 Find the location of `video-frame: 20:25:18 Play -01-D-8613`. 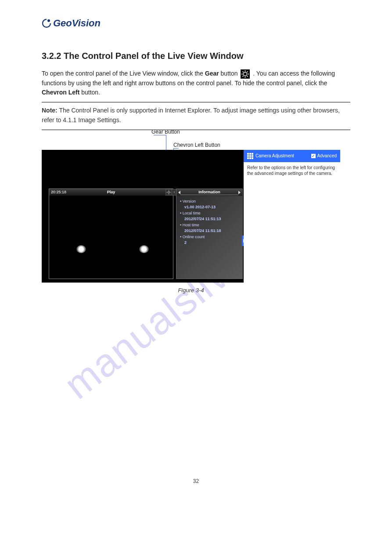

video-frame: 20:25:18 Play -01-D-8613 is located at coordinates (111, 234).